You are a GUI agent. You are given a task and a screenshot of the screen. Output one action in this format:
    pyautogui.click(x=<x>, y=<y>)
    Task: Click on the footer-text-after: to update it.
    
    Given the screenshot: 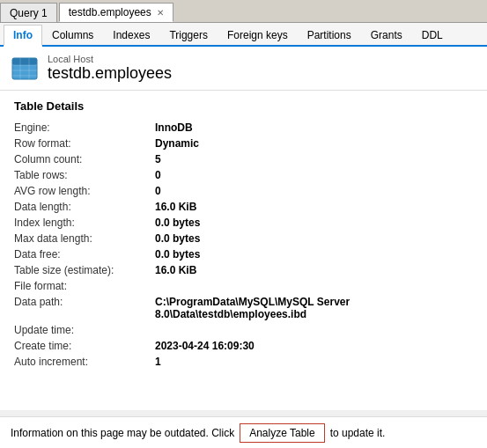 What is the action you would take?
    pyautogui.click(x=358, y=433)
    